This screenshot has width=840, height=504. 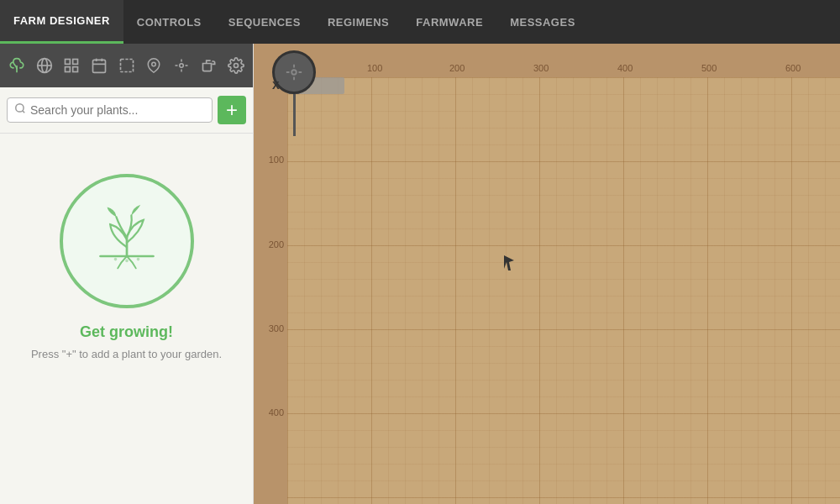 I want to click on search-input-wrap, so click(x=109, y=110).